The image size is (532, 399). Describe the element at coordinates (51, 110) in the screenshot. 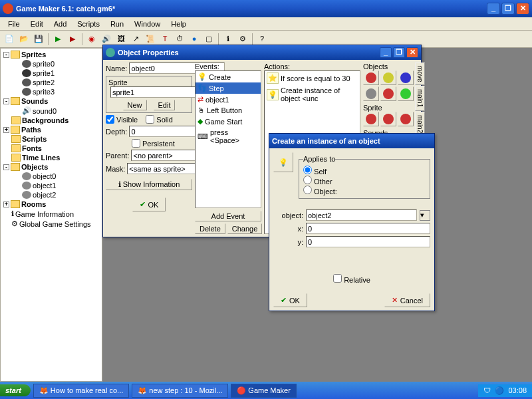

I see `tree-sound-item: 🔊sound0` at that location.